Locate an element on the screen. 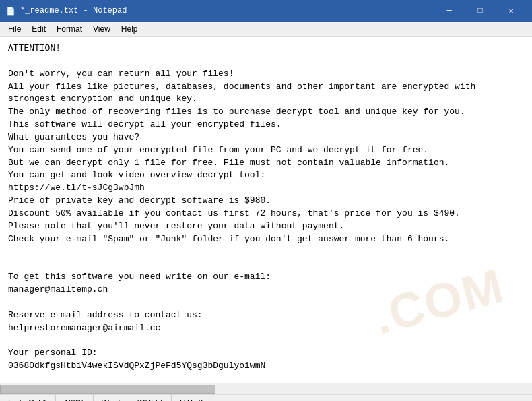 This screenshot has width=532, height=401. menu-edit: Edit is located at coordinates (39, 29).